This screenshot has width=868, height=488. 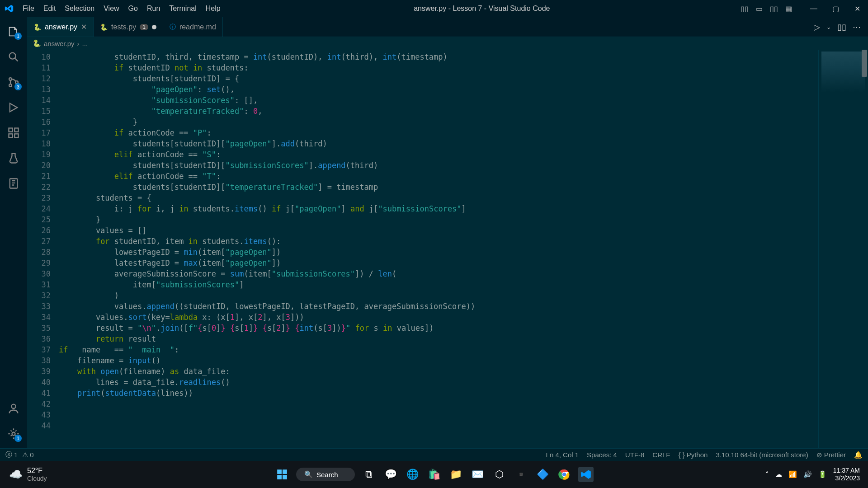 What do you see at coordinates (434, 474) in the screenshot?
I see `taskbar-center: 🔍 Search ⧉ 💬 🌐 🛍️ 📁 ✉️ ⬡ ▪️ 🔷` at bounding box center [434, 474].